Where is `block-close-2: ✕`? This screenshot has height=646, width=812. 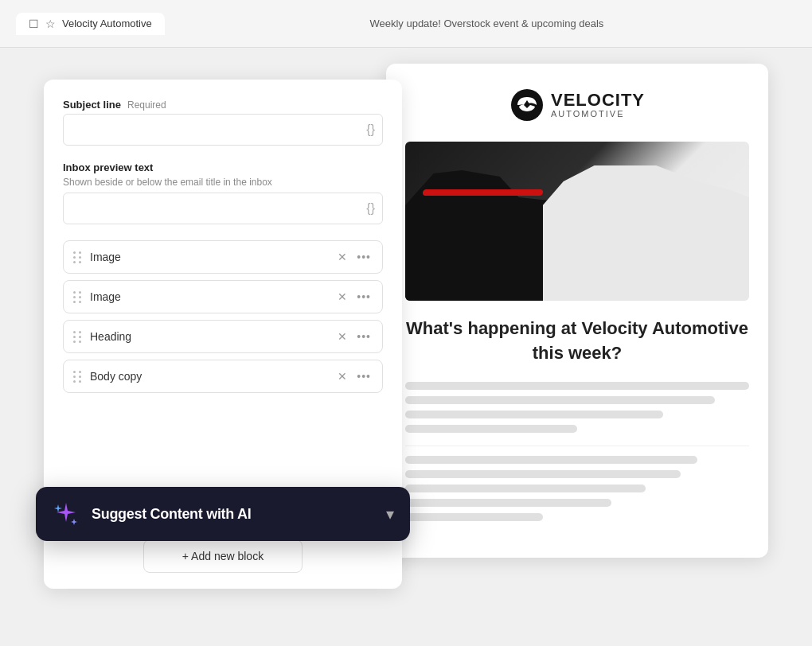
block-close-2: ✕ is located at coordinates (342, 297).